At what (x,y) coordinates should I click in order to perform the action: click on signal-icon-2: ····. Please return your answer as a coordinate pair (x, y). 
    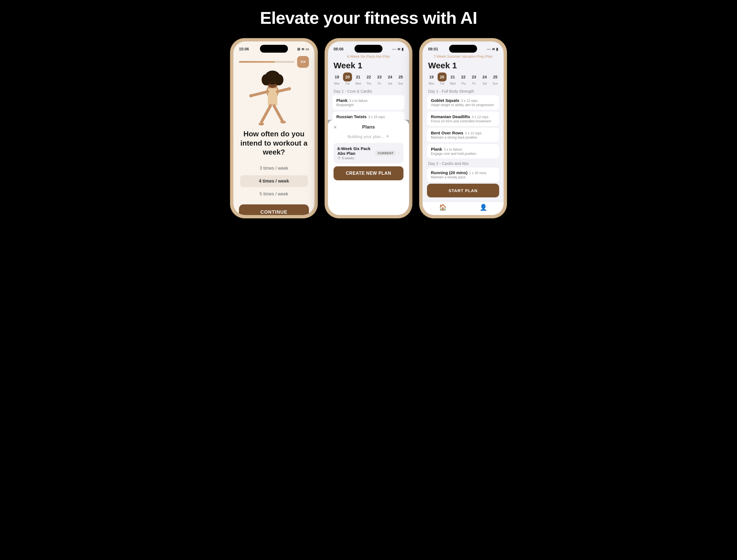
    Looking at the image, I should click on (394, 49).